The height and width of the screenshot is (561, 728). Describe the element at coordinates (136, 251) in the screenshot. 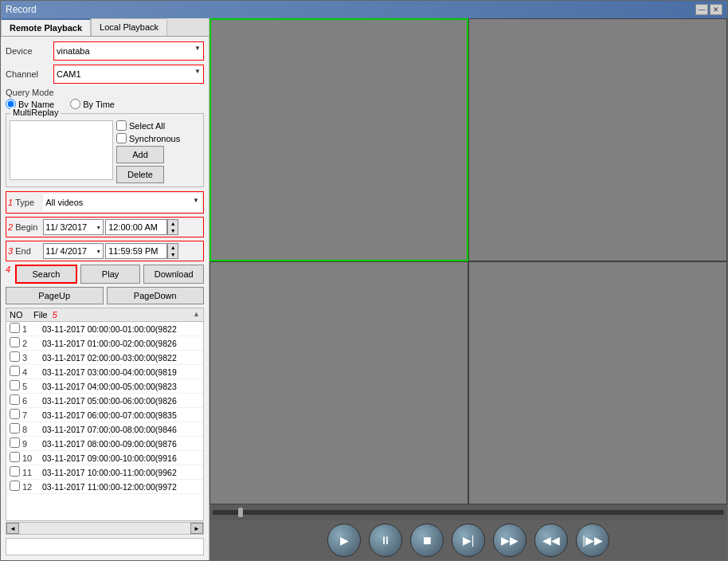

I see `end-time-input` at that location.